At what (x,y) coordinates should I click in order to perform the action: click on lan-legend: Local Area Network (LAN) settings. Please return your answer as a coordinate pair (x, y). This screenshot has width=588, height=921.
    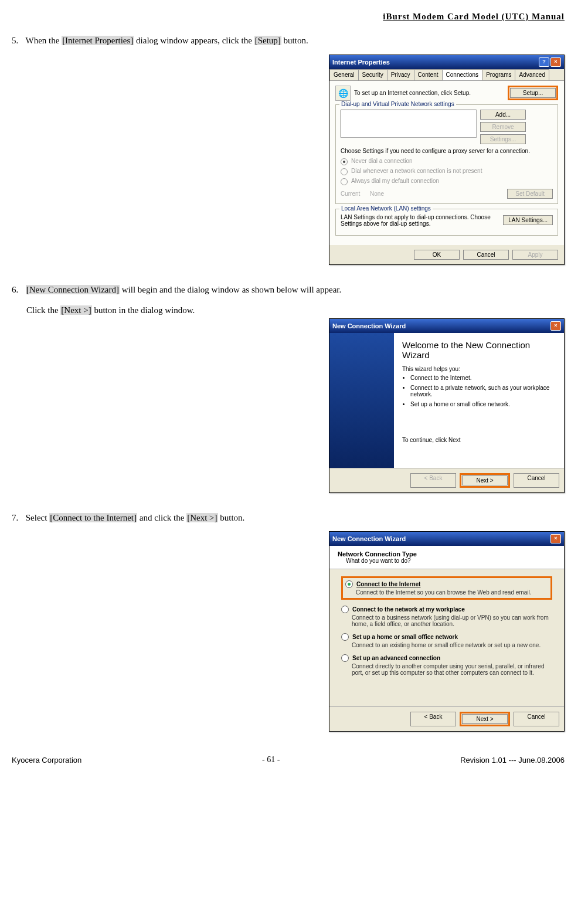
    Looking at the image, I should click on (386, 209).